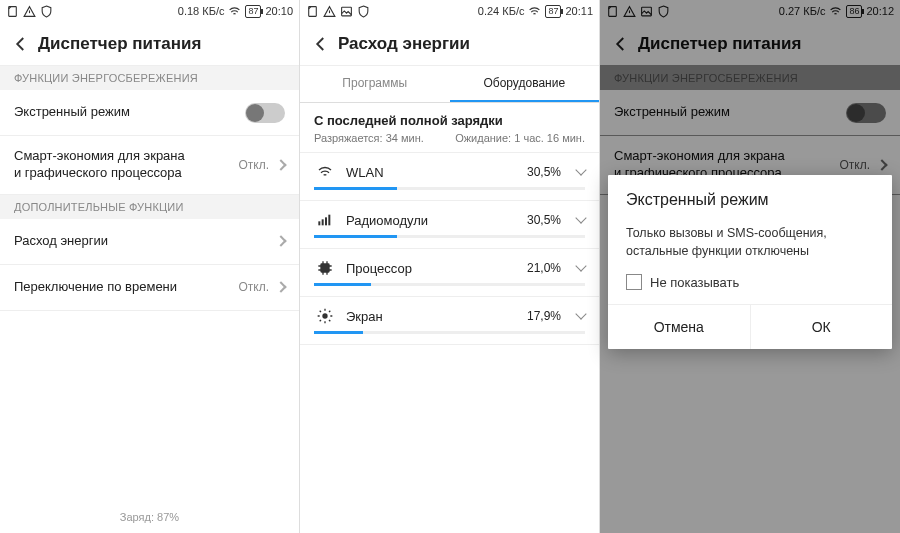 The height and width of the screenshot is (533, 900). What do you see at coordinates (680, 327) in the screenshot?
I see `cancel-button: Отмена` at bounding box center [680, 327].